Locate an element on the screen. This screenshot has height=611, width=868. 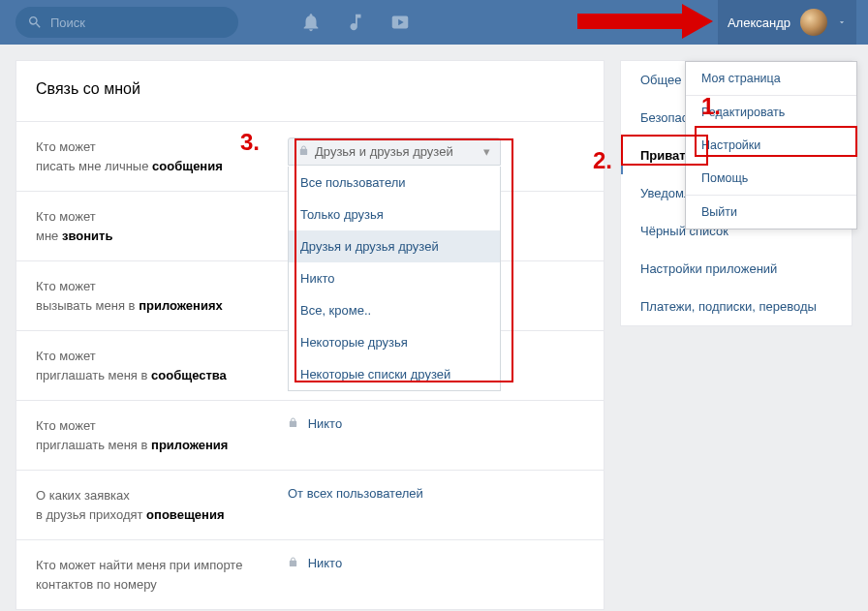
video-icon is located at coordinates (400, 22).